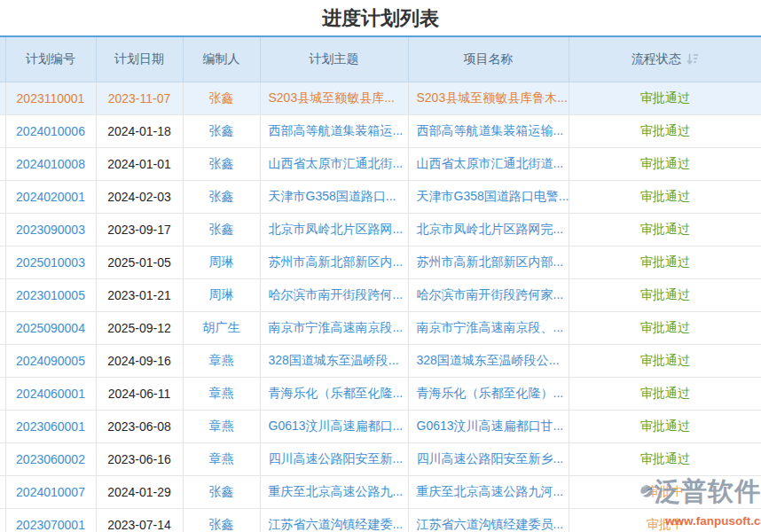 The width and height of the screenshot is (761, 532). Describe the element at coordinates (493, 196) in the screenshot. I see `project-link: 天津市G358国道路口电警...` at that location.